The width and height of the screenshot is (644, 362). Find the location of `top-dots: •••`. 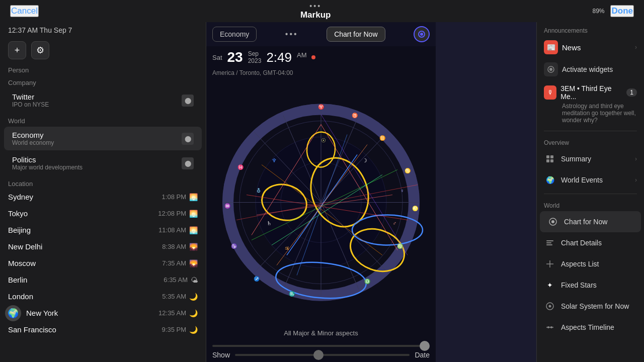

top-dots: ••• is located at coordinates (315, 6).